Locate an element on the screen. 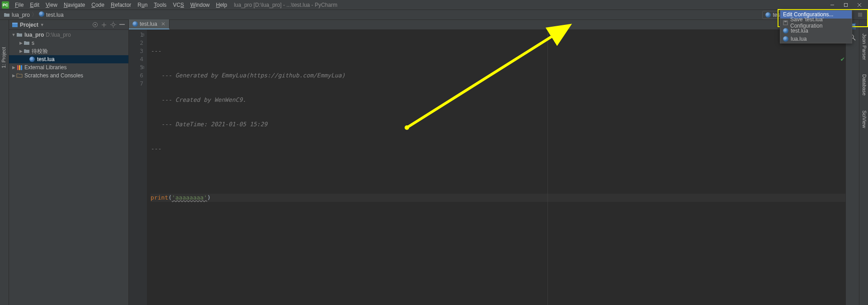  maximize-button is located at coordinates (846, 5).